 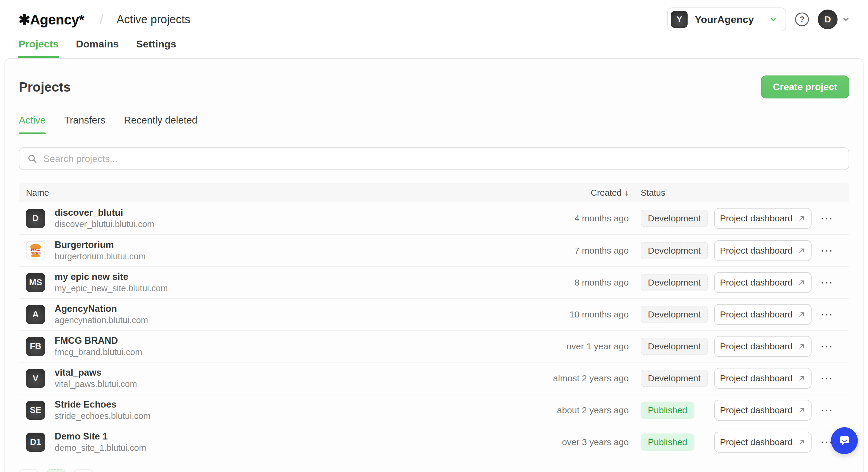 What do you see at coordinates (56, 471) in the screenshot?
I see `pagination-page-1: 1` at bounding box center [56, 471].